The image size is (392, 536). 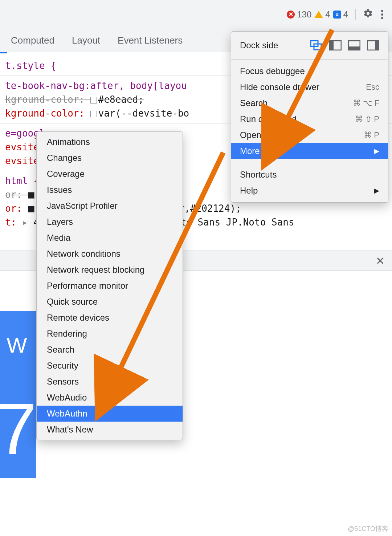 What do you see at coordinates (110, 238) in the screenshot?
I see `submenu-item-media: Media` at bounding box center [110, 238].